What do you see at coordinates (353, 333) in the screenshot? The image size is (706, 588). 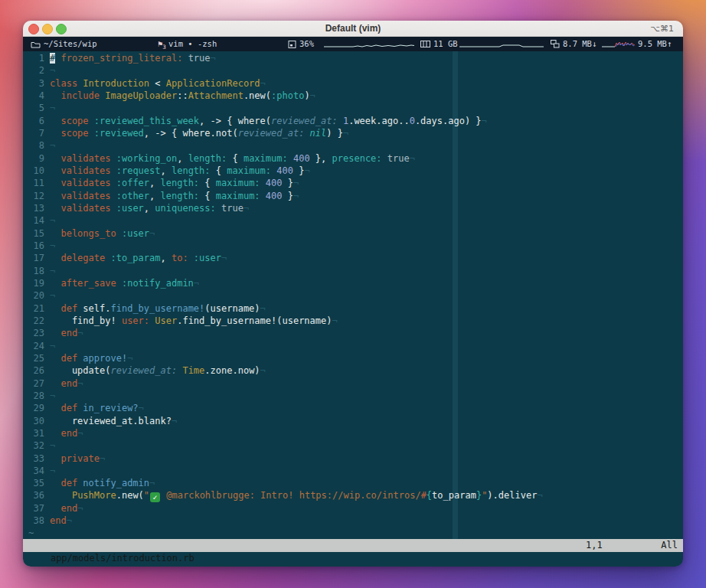 I see `code-line: 23 end¬` at bounding box center [353, 333].